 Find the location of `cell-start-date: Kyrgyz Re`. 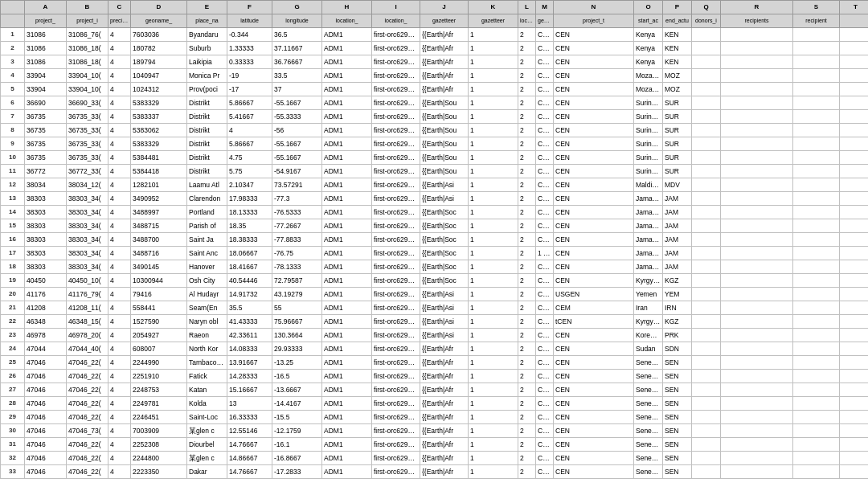

cell-start-date: Kyrgyz Re is located at coordinates (649, 281).